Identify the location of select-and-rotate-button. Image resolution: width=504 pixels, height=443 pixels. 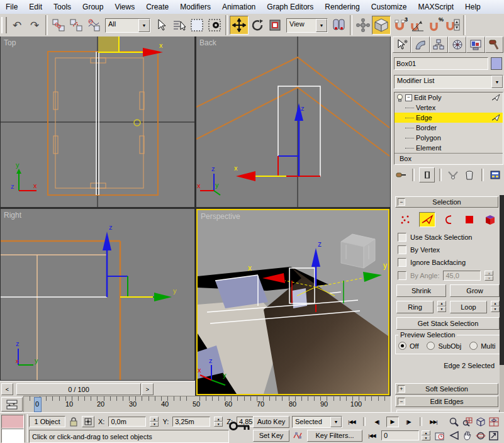
(257, 25).